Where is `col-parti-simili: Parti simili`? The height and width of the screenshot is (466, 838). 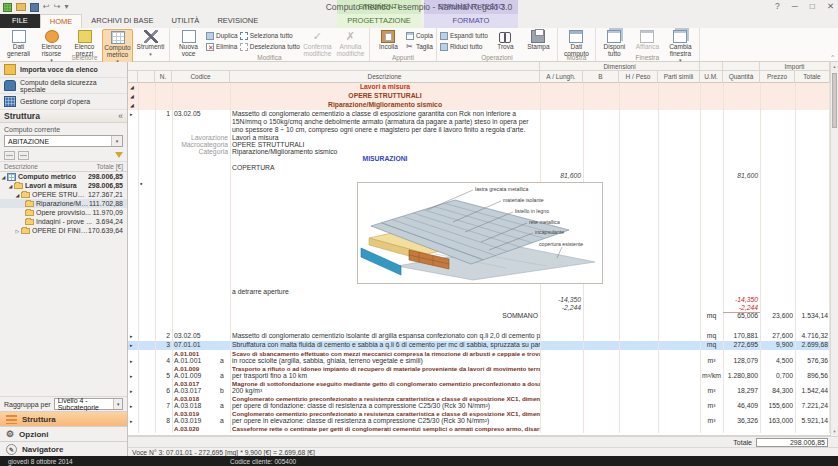 col-parti-simili: Parti simili is located at coordinates (679, 77).